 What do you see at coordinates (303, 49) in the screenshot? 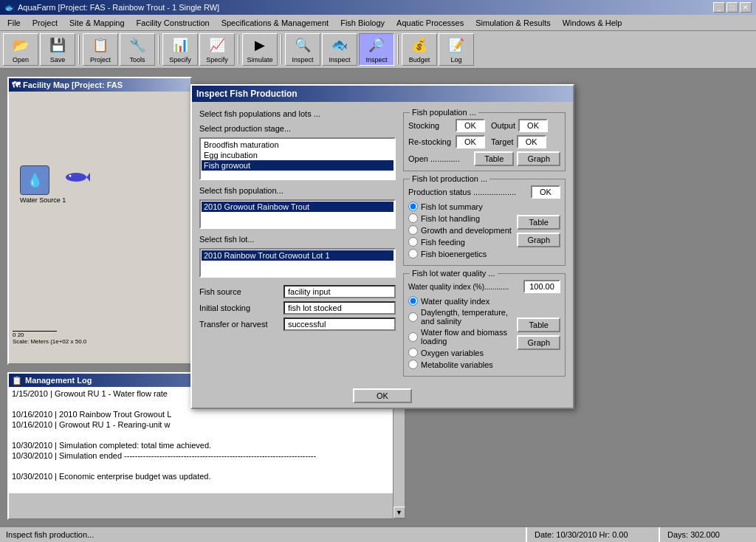
I see `inspect1-button: 🔍 Inspect` at bounding box center [303, 49].